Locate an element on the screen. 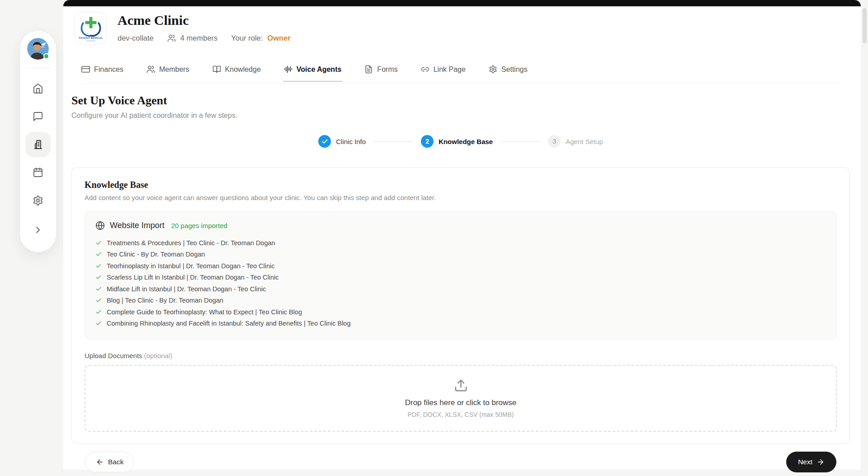 This screenshot has height=476, width=868. dropzone-hint: PDF, DOCX, XLSX, CSV (max 50MB) is located at coordinates (461, 415).